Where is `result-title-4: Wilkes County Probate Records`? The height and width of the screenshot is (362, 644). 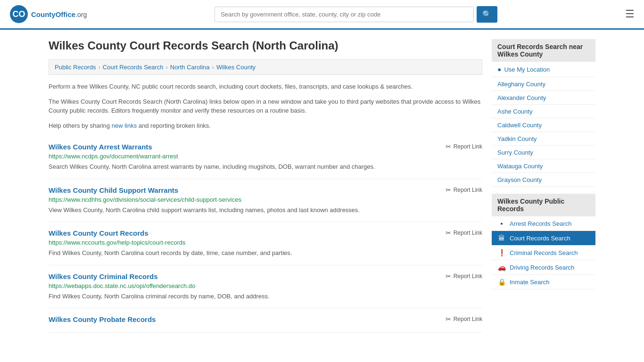 result-title-4: Wilkes County Probate Records is located at coordinates (102, 320).